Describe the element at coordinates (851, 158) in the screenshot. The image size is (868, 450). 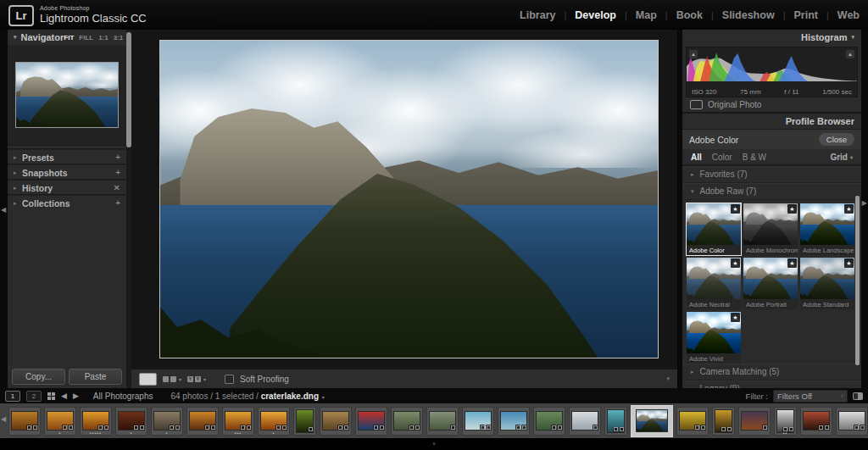
I see `view-mode-dropdown-icon: ▾` at that location.